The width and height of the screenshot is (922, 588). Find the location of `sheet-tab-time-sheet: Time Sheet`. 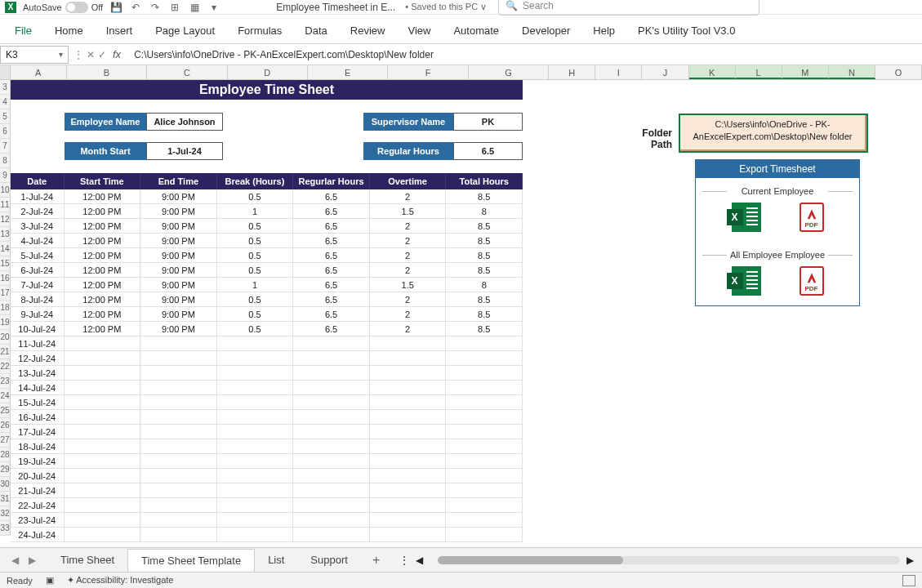

sheet-tab-time-sheet: Time Sheet is located at coordinates (87, 560).